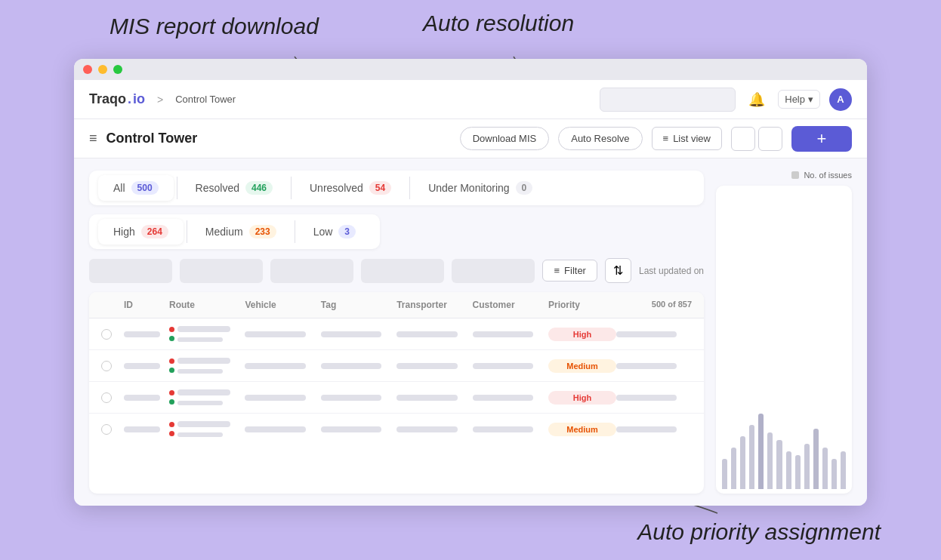 This screenshot has height=560, width=941. Describe the element at coordinates (153, 139) in the screenshot. I see `page-title: Control Tower` at that location.